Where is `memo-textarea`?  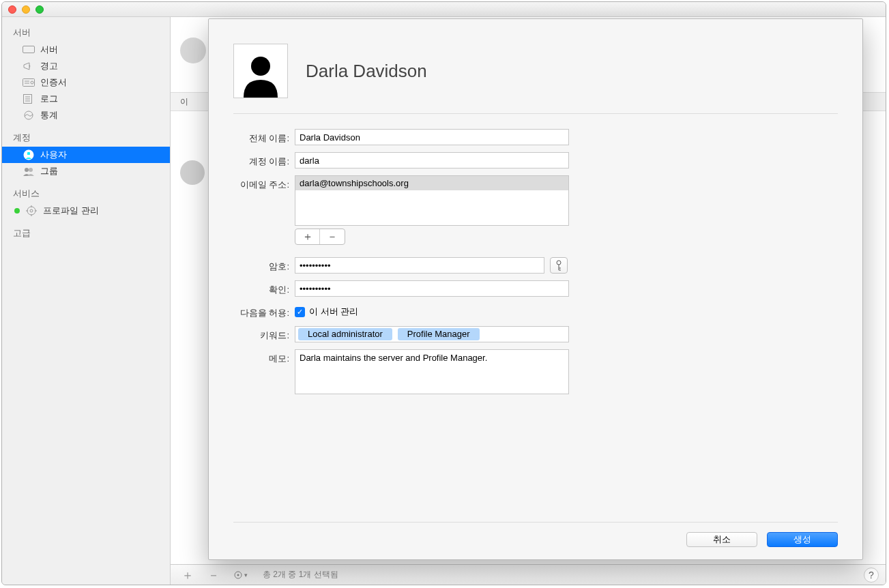 memo-textarea is located at coordinates (432, 372).